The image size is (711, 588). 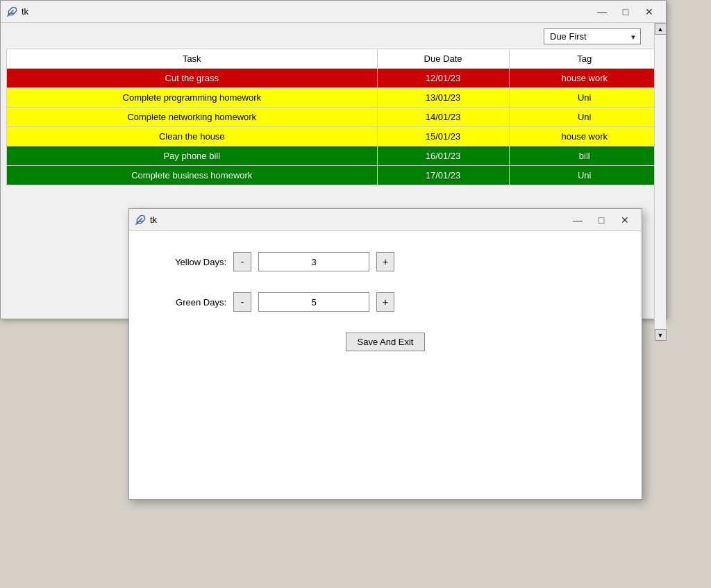 What do you see at coordinates (386, 342) in the screenshot?
I see `save-and-exit-button: Save And Exit` at bounding box center [386, 342].